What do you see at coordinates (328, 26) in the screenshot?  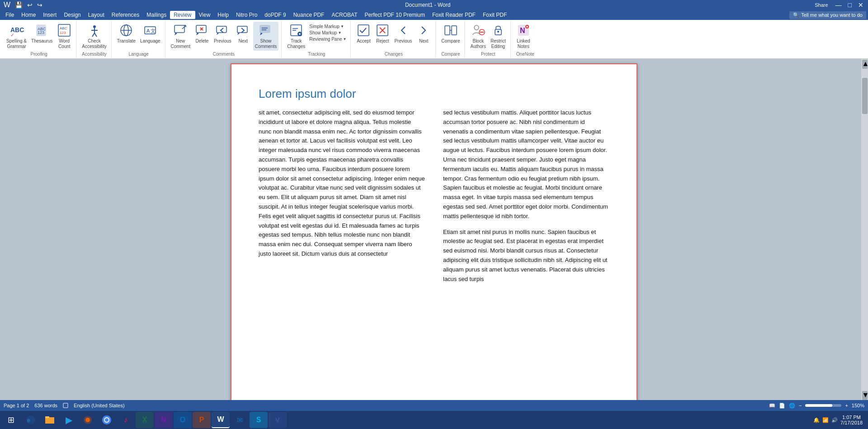 I see `simple-markup-button: Simple Markup ▼` at bounding box center [328, 26].